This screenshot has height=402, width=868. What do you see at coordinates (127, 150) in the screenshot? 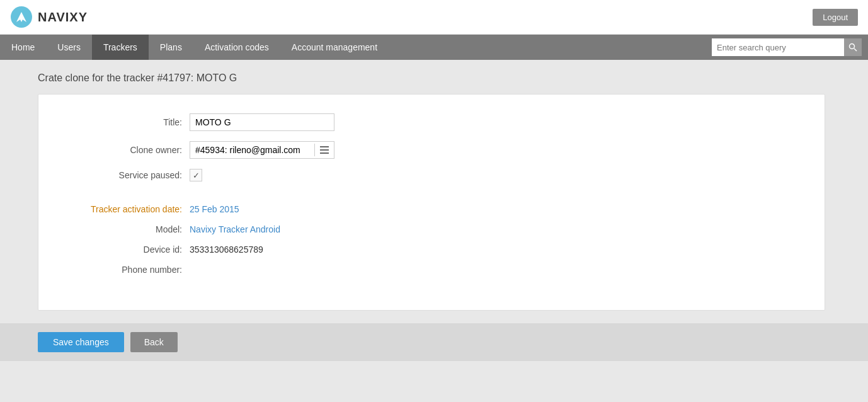
I see `clone-owner-label: Clone owner:` at bounding box center [127, 150].